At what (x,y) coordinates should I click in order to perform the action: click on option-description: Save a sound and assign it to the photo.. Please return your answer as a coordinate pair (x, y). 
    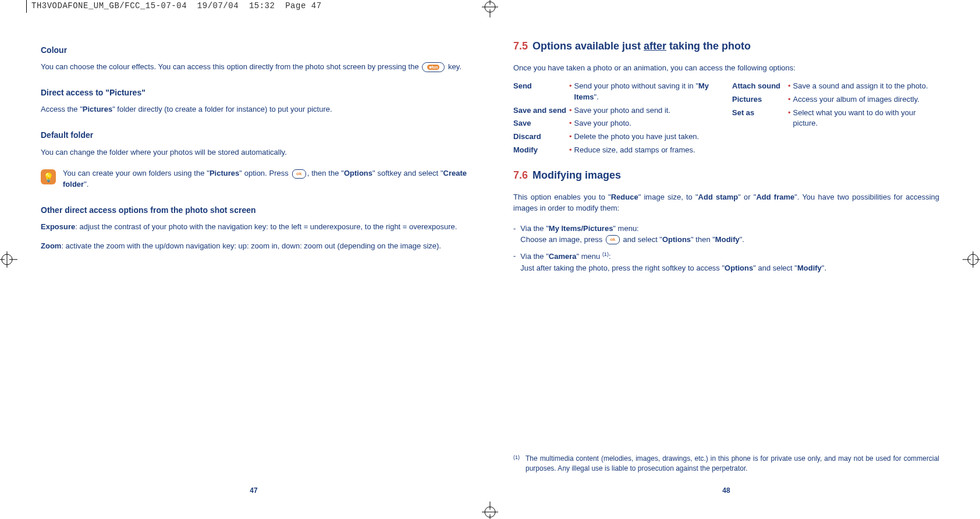
    Looking at the image, I should click on (866, 86).